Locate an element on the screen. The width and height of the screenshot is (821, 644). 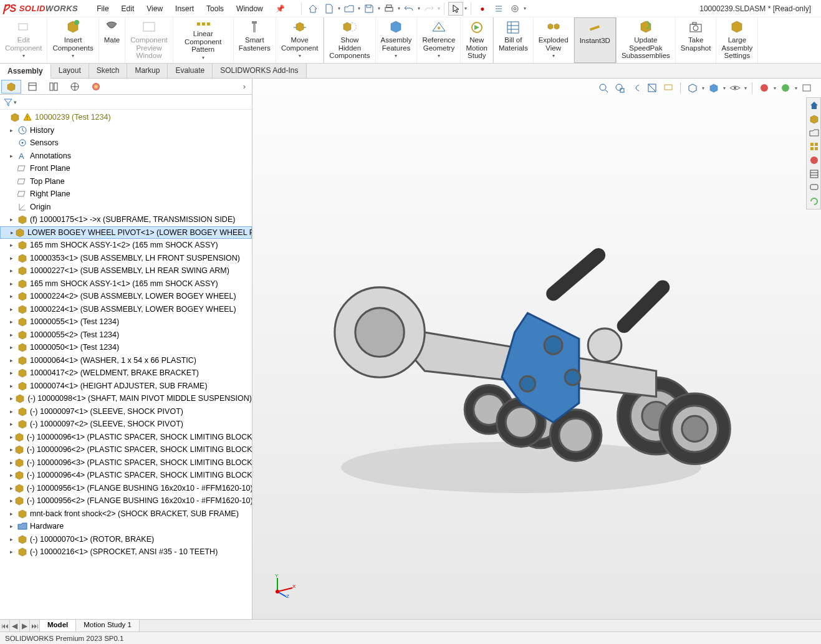
tree-component: ▸(-) 10000070<1> (ROTOR, BRAKE) is located at coordinates (126, 540).